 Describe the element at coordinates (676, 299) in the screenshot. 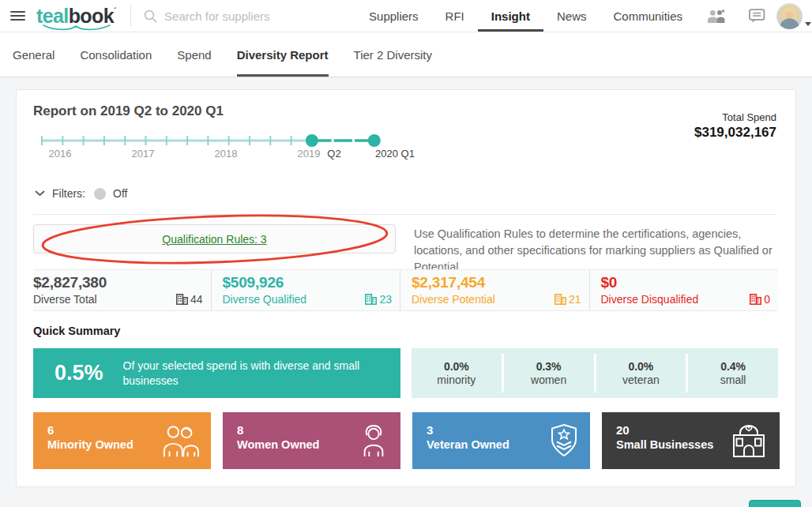

I see `stat-label: Diverse Disqualified` at that location.